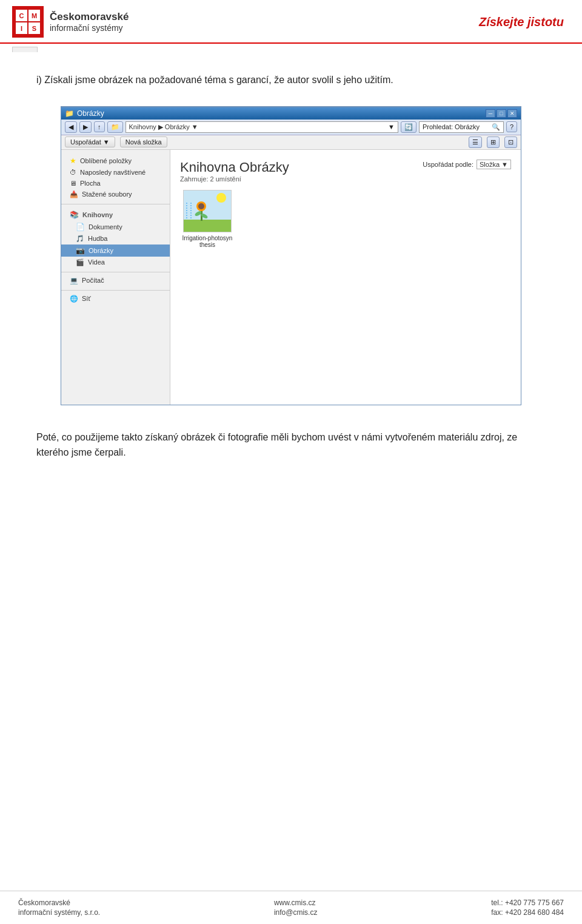 This screenshot has width=582, height=924. Describe the element at coordinates (115, 238) in the screenshot. I see `libraries-section: 📚 Knihovny 📄 Dokumenty 🎵 Hudba 📷 Obrázky` at that location.